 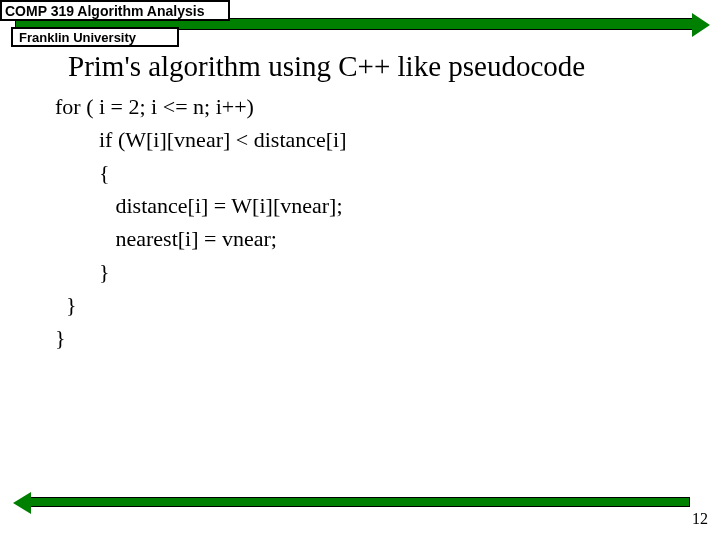 I want to click on page-number: 12, so click(x=700, y=519).